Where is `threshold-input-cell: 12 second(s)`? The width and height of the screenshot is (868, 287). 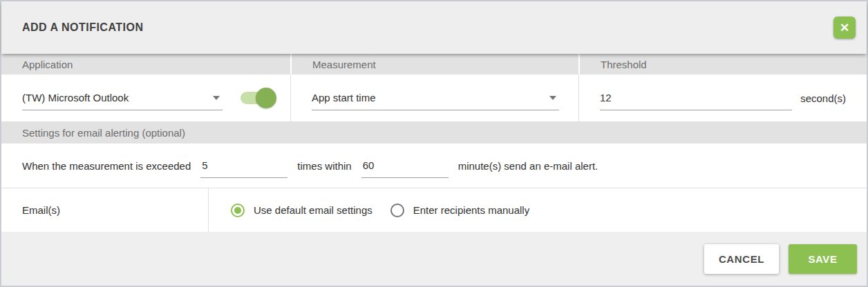
threshold-input-cell: 12 second(s) is located at coordinates (723, 98).